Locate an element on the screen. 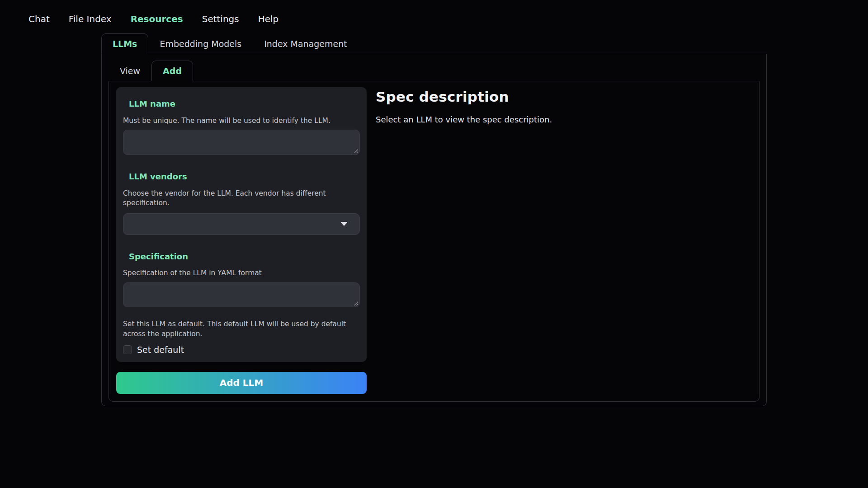 This screenshot has height=488, width=868. subtab-view: View is located at coordinates (130, 70).